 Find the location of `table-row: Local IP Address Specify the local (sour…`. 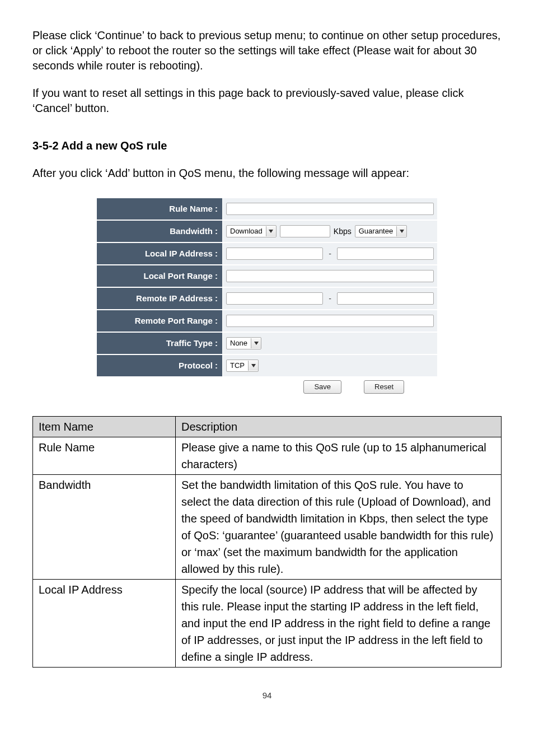

table-row: Local IP Address Specify the local (sour… is located at coordinates (268, 624).